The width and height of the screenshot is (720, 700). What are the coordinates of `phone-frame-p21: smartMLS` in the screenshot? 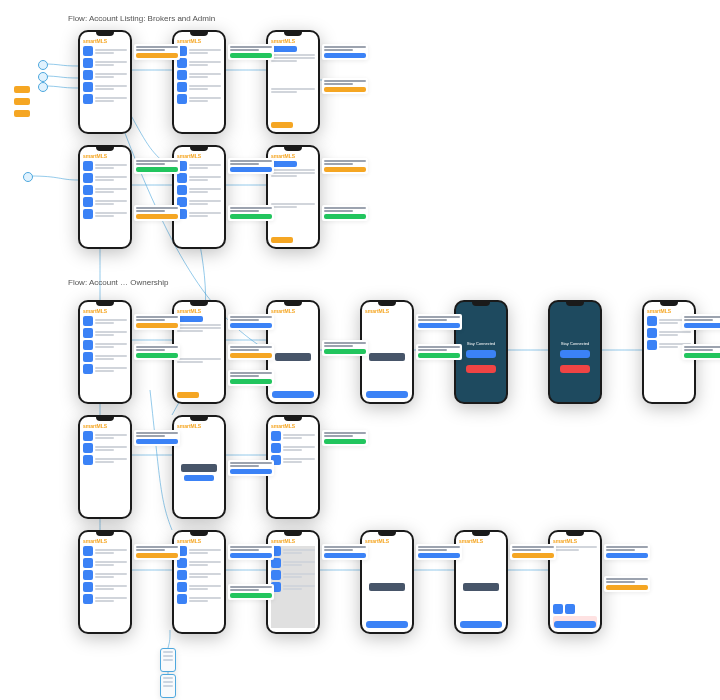 It's located at (481, 582).